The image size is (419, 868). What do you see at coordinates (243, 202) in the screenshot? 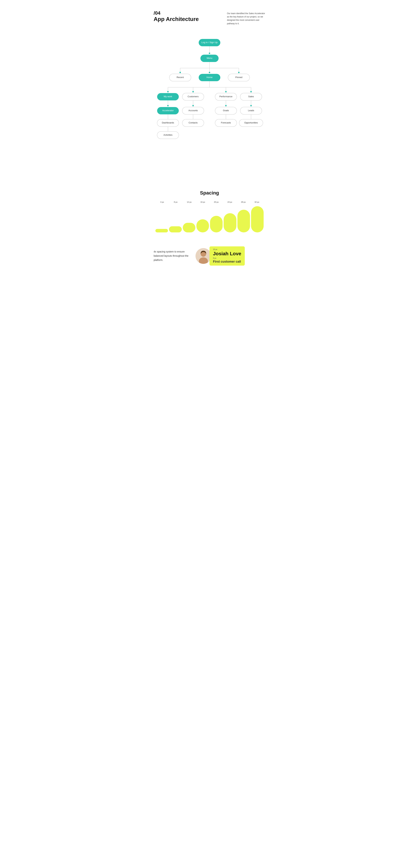
I see `spacing-label-28px: 28 px` at bounding box center [243, 202].